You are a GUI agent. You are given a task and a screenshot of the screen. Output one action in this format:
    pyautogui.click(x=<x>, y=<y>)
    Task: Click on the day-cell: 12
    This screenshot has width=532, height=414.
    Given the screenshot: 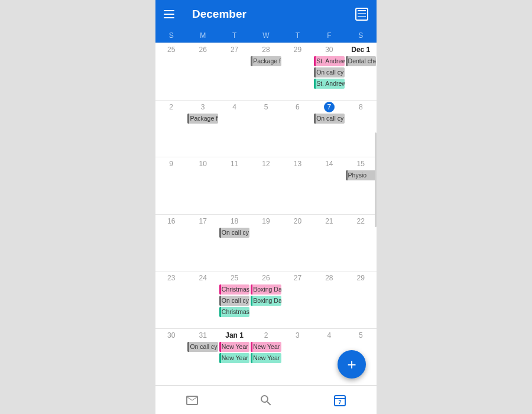 What is the action you would take?
    pyautogui.click(x=266, y=186)
    